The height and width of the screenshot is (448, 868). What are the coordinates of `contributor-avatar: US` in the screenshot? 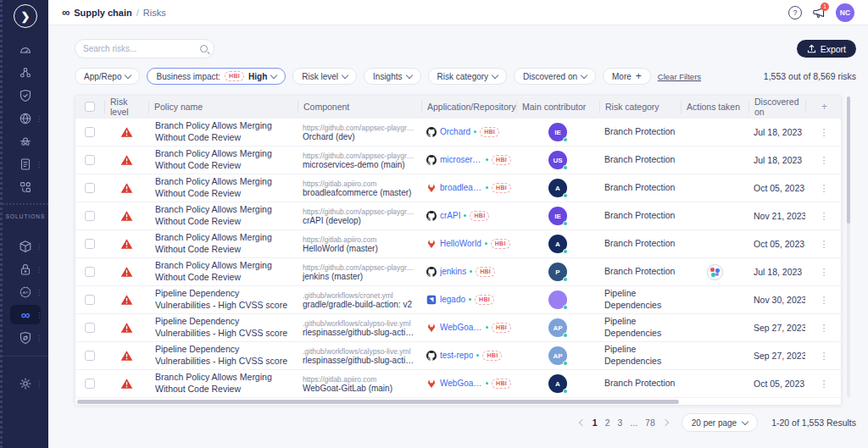 It's located at (558, 160).